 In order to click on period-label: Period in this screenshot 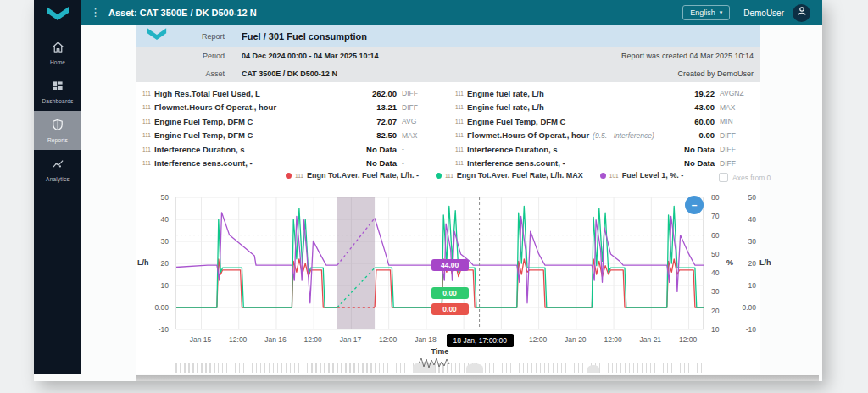, I will do `click(197, 56)`.